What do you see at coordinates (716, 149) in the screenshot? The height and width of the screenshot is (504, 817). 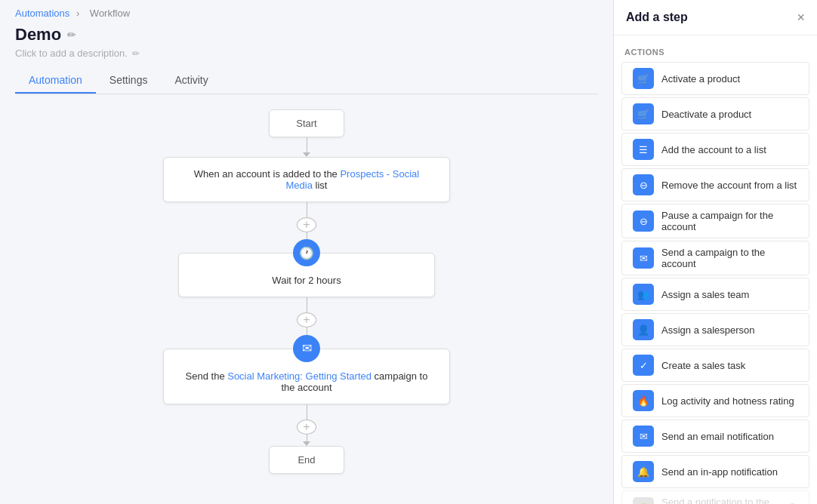 I see `action-add-to-list: ☰ Add the account to a list` at bounding box center [716, 149].